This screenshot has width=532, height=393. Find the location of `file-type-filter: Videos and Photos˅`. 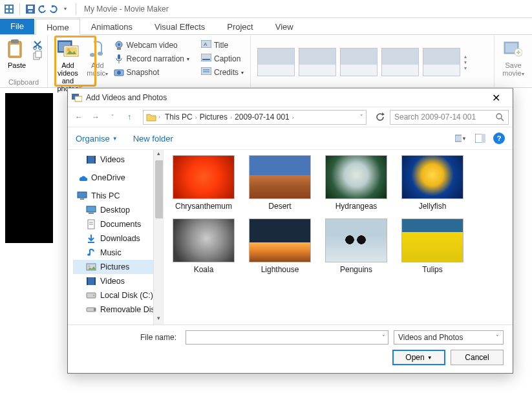

file-type-filter: Videos and Photos˅ is located at coordinates (449, 337).